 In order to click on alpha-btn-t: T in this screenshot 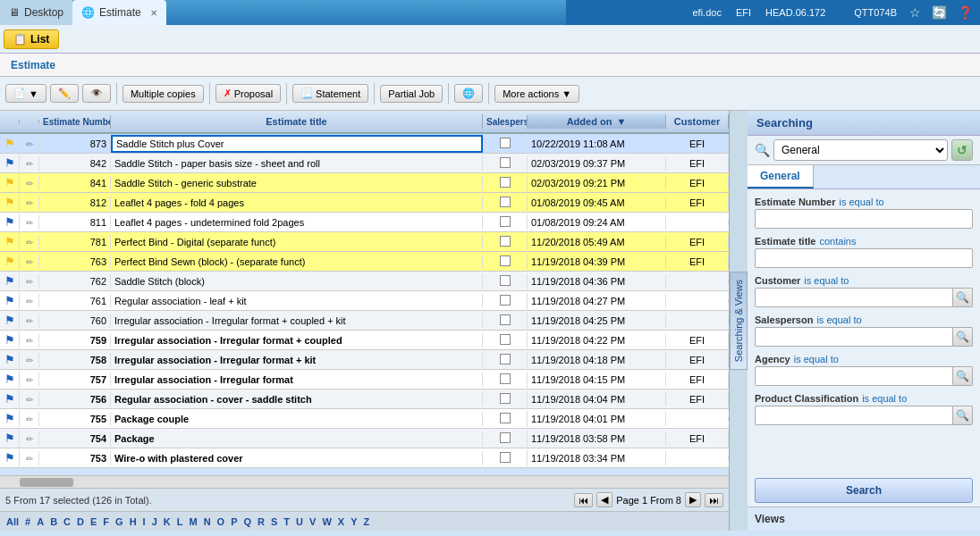, I will do `click(286, 522)`.